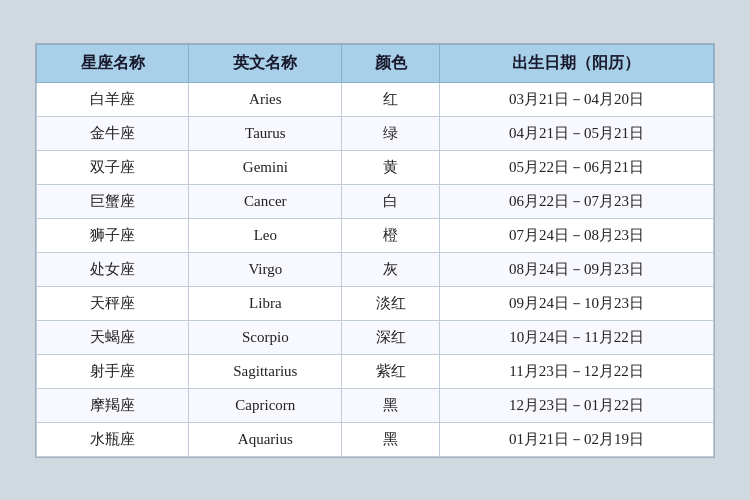  Describe the element at coordinates (113, 235) in the screenshot. I see `cell-zh: 狮子座` at that location.